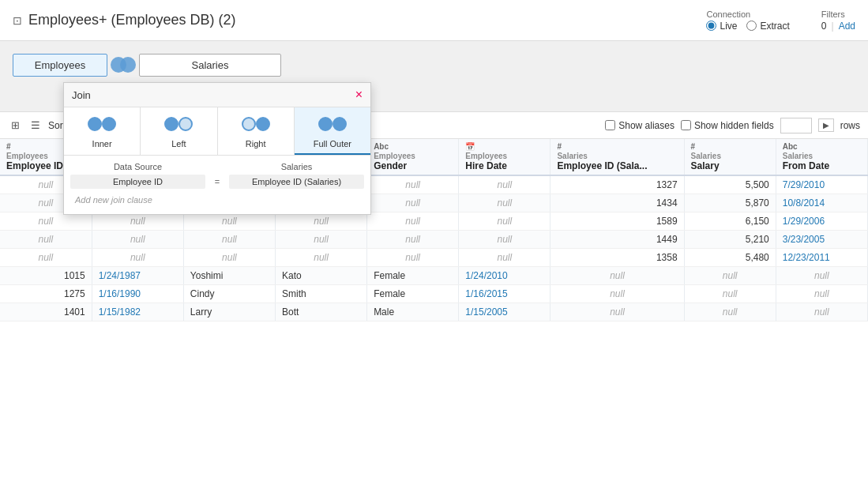 This screenshot has height=500, width=868. I want to click on table-row: nullnullnullnullnullnull13585,48012/23/2…, so click(434, 258).